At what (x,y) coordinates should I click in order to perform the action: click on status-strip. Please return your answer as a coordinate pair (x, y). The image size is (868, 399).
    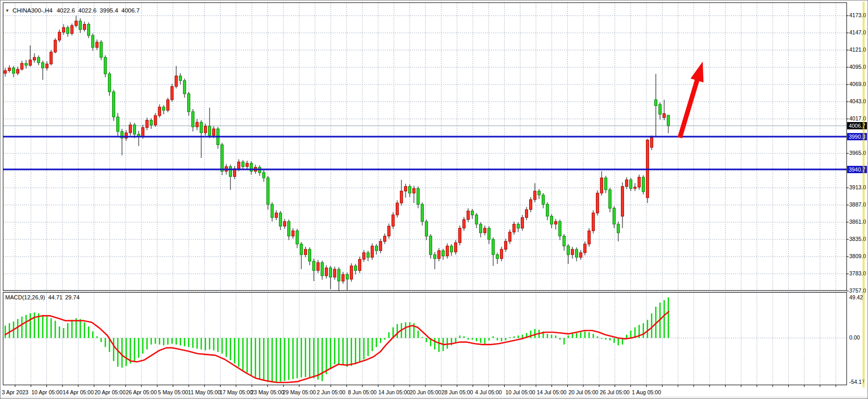
    Looking at the image, I should click on (434, 397).